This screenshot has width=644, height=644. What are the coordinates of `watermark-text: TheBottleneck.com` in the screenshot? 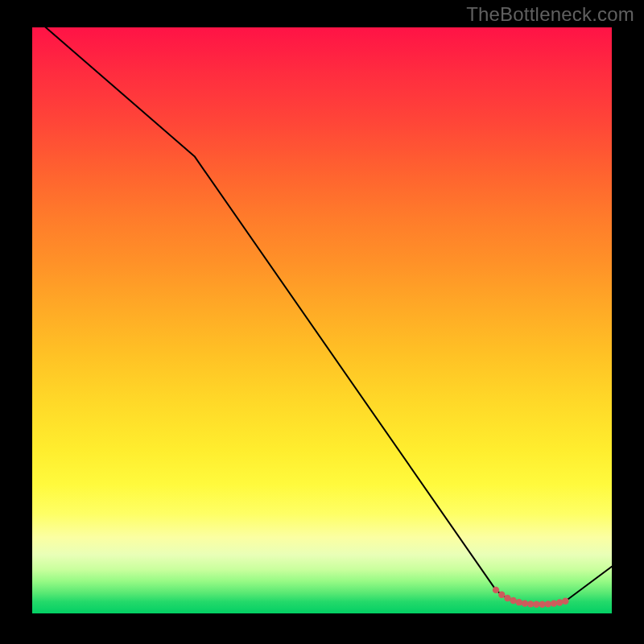 It's located at (551, 14).